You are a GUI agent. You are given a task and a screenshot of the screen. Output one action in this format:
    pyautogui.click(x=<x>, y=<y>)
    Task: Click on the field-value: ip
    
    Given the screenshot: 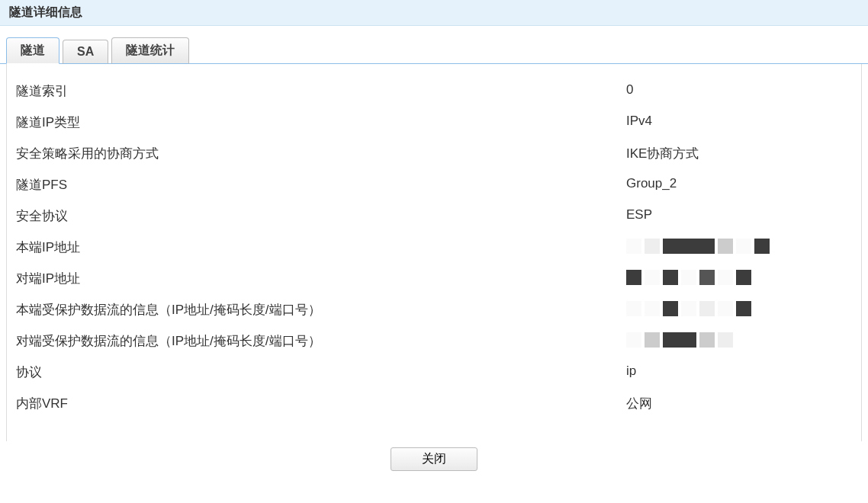 What is the action you would take?
    pyautogui.click(x=739, y=372)
    